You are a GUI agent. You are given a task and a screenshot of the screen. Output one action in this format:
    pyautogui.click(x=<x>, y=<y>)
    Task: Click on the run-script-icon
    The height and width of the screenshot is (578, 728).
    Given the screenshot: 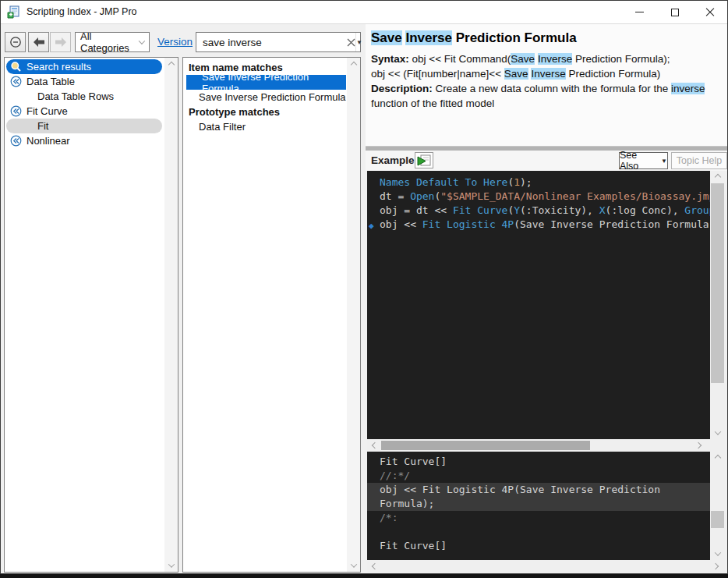 What is the action you would take?
    pyautogui.click(x=424, y=161)
    